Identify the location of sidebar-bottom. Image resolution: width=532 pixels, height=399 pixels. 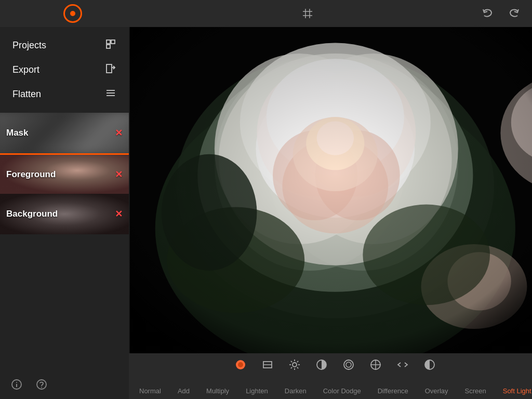
(64, 384).